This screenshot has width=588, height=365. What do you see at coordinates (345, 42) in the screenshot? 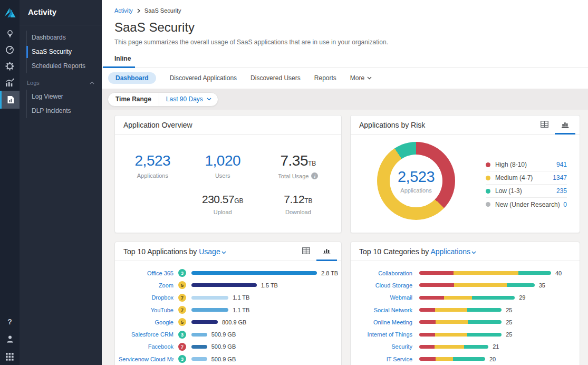
I see `page-description: This page summarizes the overall usage o…` at bounding box center [345, 42].